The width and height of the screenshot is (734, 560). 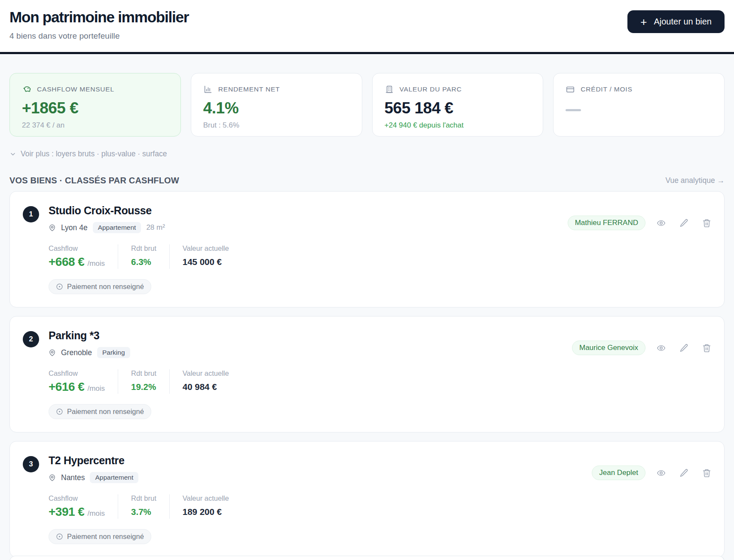 I want to click on owner-badge: Maurice Genevoix, so click(x=609, y=348).